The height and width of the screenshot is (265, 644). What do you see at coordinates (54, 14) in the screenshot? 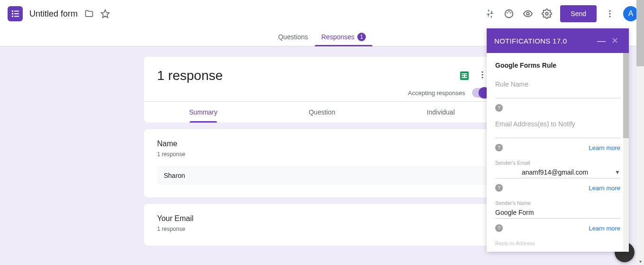
I see `form-title: Untitled form` at bounding box center [54, 14].